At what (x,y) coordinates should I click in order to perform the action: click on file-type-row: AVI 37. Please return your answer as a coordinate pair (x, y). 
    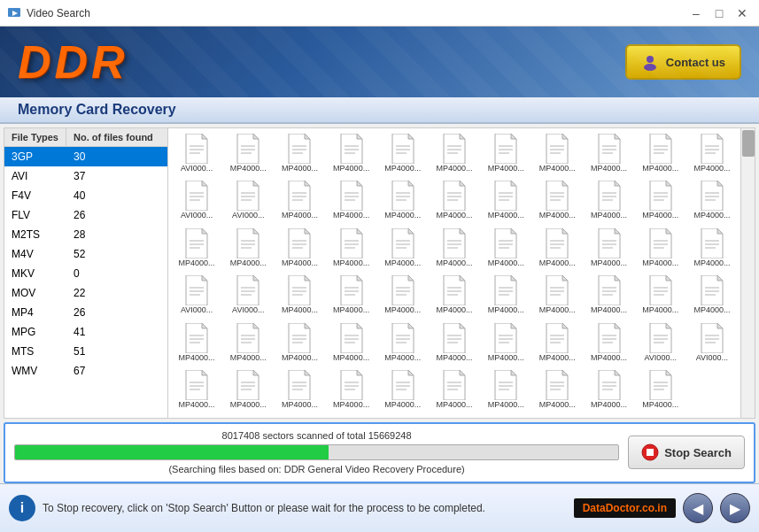
    Looking at the image, I should click on (86, 176).